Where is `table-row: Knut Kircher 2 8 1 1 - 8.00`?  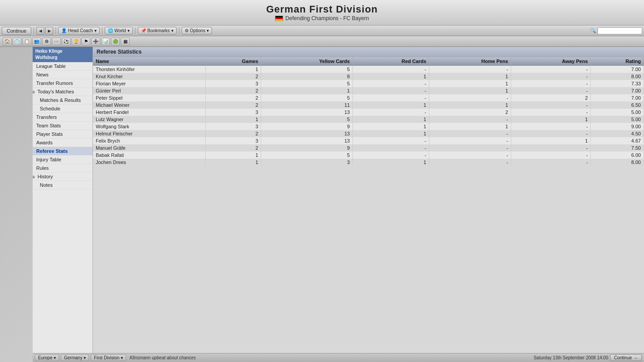 table-row: Knut Kircher 2 8 1 1 - 8.00 is located at coordinates (369, 76).